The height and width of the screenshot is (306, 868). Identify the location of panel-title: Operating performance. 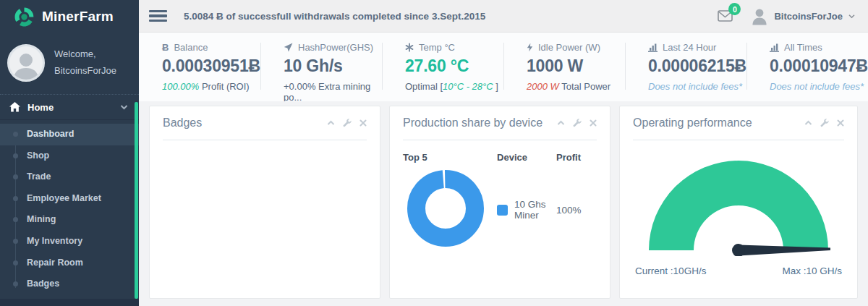
(693, 123).